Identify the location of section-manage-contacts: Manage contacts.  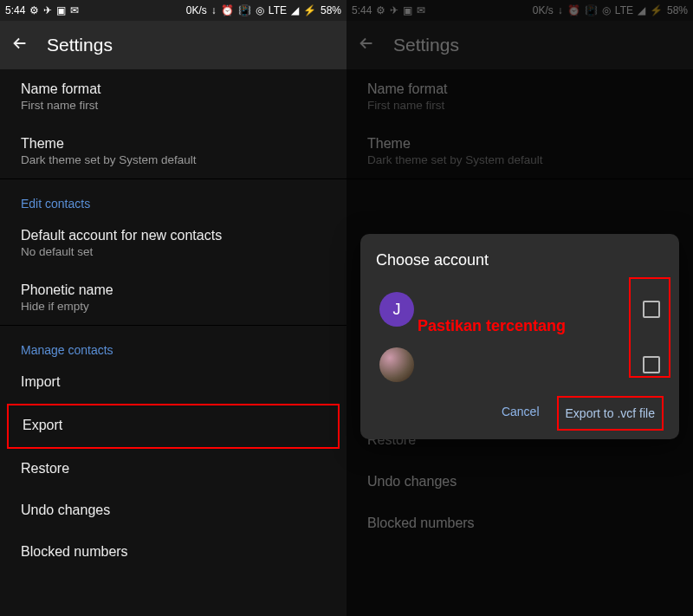
(173, 344).